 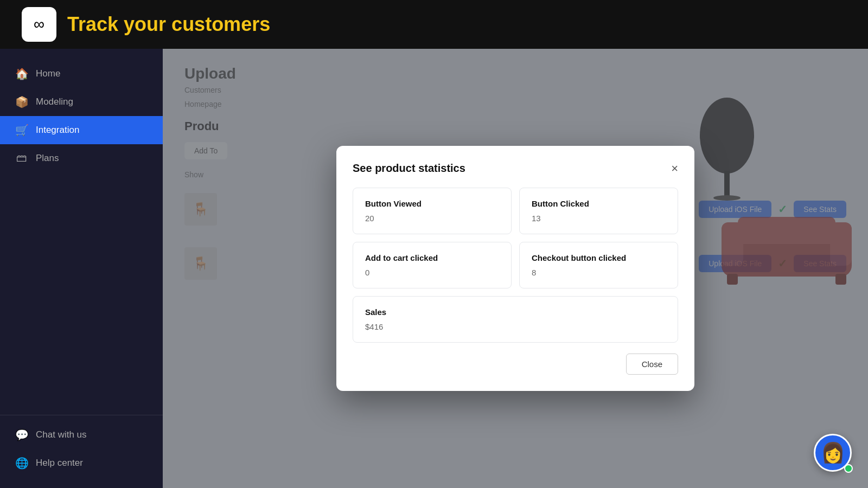 What do you see at coordinates (22, 130) in the screenshot?
I see `integration-icon: 🛒` at bounding box center [22, 130].